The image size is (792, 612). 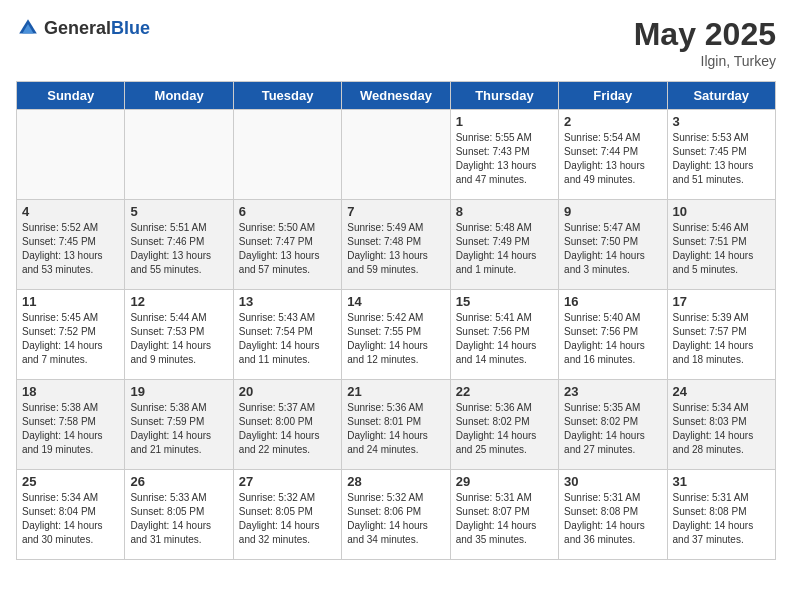 I want to click on calendar-cell: 14Sunrise: 5:42 AM Sunset: 7:55 PM Dayli…, so click(x=396, y=335).